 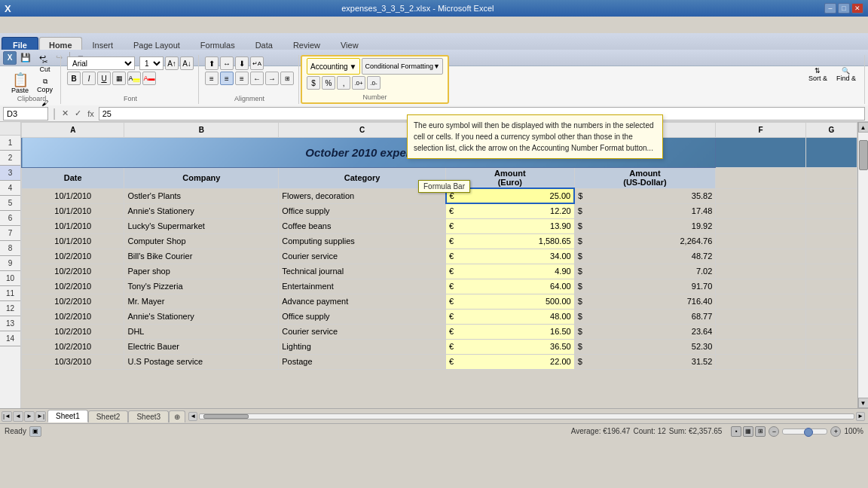 I want to click on cell-a7: 10/2/2010, so click(x=73, y=256).